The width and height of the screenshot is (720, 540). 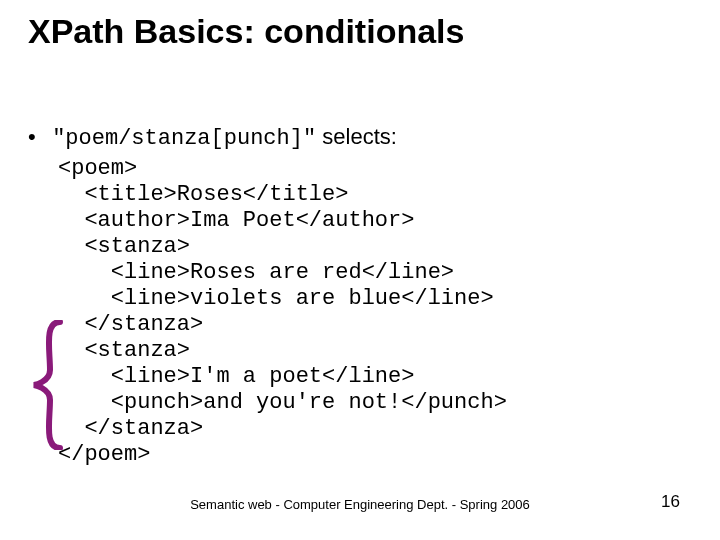 What do you see at coordinates (670, 502) in the screenshot?
I see `page-number: 16` at bounding box center [670, 502].